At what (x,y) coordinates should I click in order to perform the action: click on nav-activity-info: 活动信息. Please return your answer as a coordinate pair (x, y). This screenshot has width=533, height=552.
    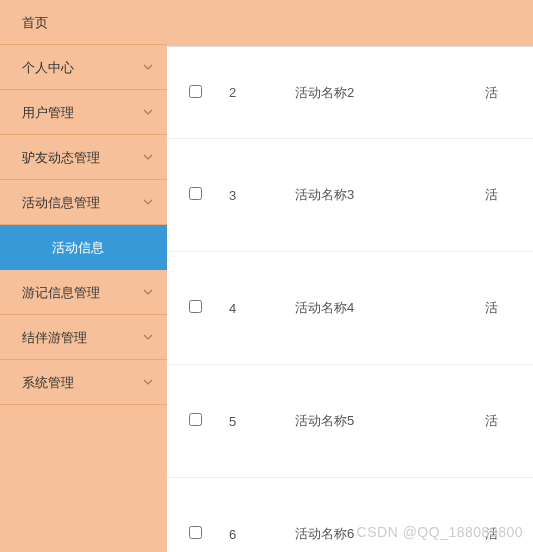
    Looking at the image, I should click on (84, 248).